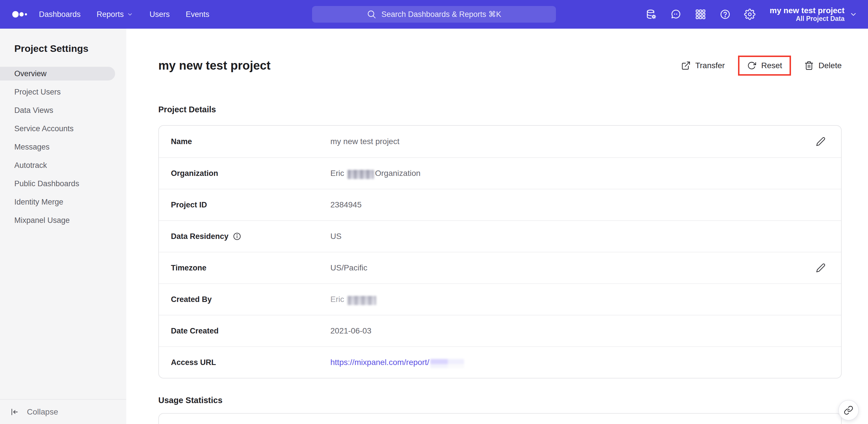  Describe the element at coordinates (60, 15) in the screenshot. I see `nav-link-dashboards: Dashboards` at that location.